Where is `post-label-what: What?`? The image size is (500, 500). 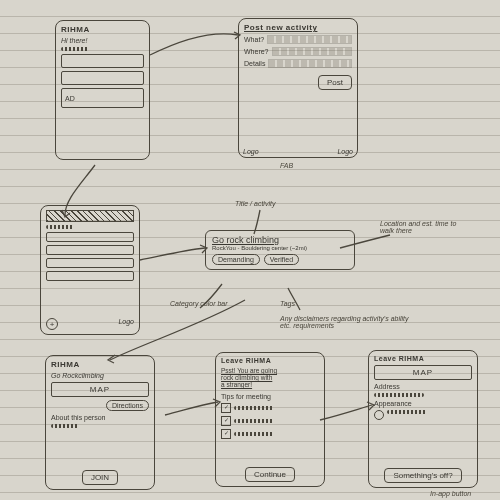 post-label-what: What? is located at coordinates (254, 40).